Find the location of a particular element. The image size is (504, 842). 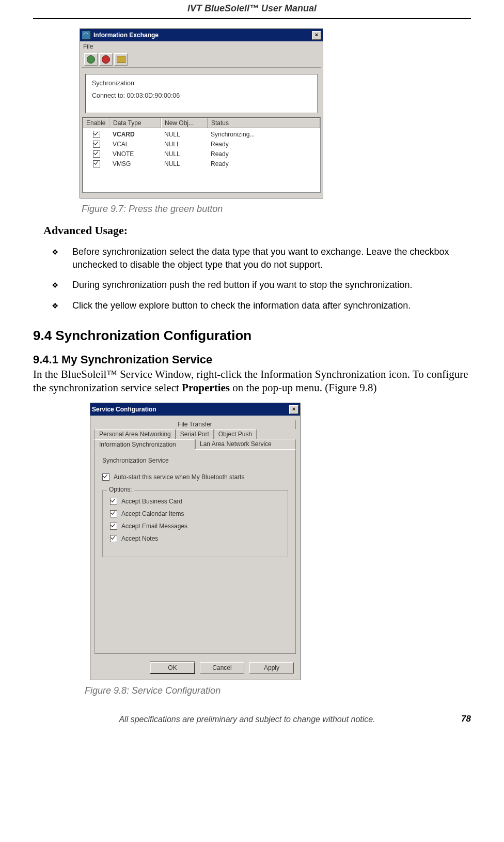

options-fieldset: Options: Accept Business CardAccept Cale… is located at coordinates (195, 524).